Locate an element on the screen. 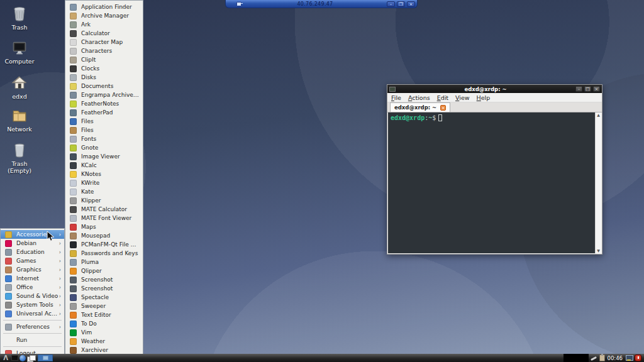 Image resolution: width=644 pixels, height=362 pixels. menu-item-vim: Vim is located at coordinates (104, 332).